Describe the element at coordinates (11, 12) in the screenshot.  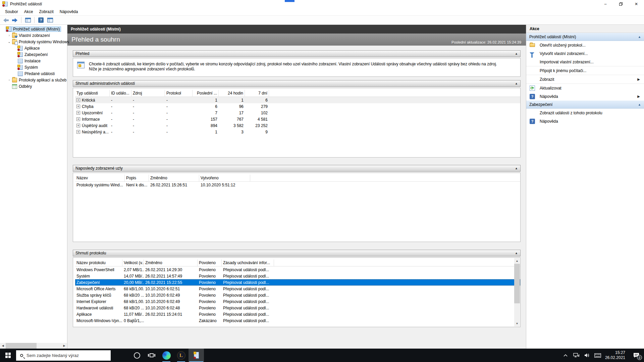
I see `menu-item-soubor: Soubor` at that location.